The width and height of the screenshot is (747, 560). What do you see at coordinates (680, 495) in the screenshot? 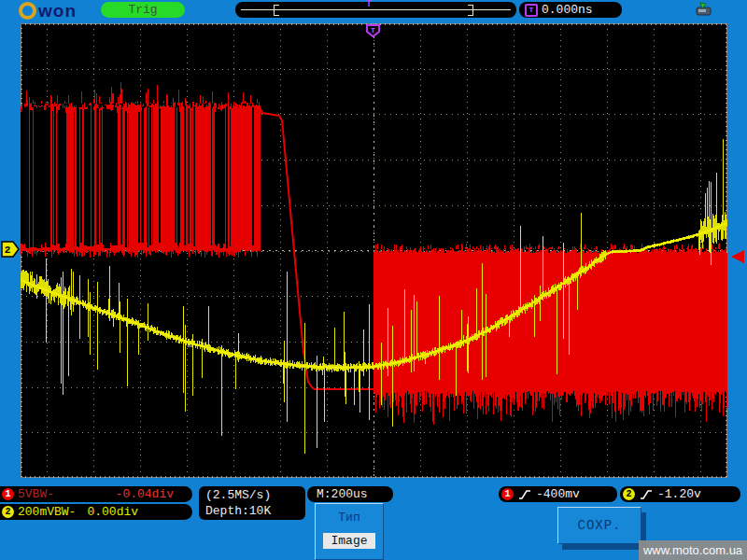
I see `trigger2-readout: 2 -1.20v` at bounding box center [680, 495].